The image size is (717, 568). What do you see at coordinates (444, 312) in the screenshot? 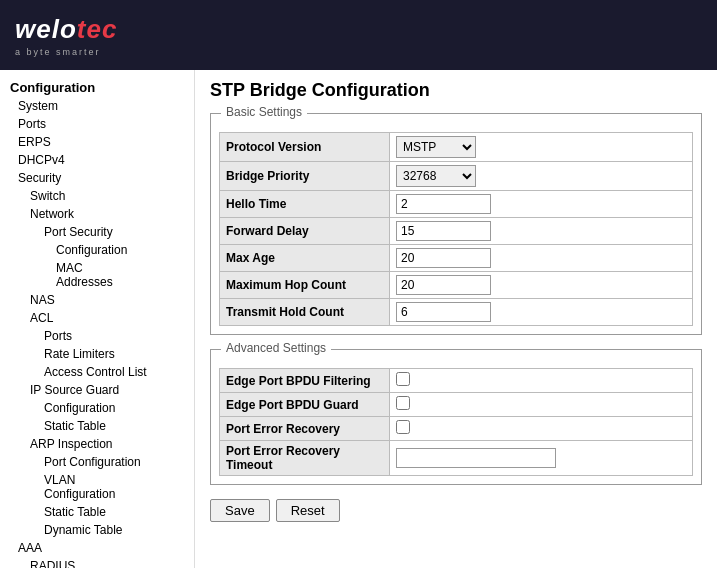
I see `transmit-hold-count-input` at bounding box center [444, 312].